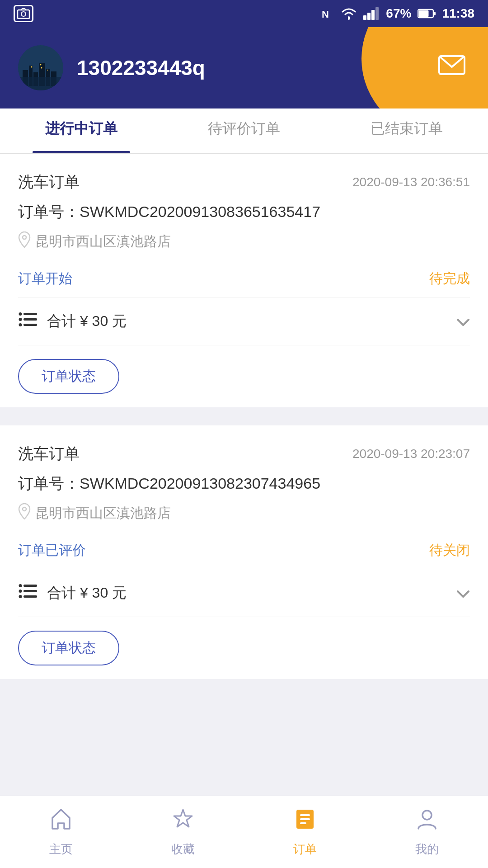 The image size is (488, 868). I want to click on order-location-2: 昆明市西山区滇池路店, so click(244, 513).